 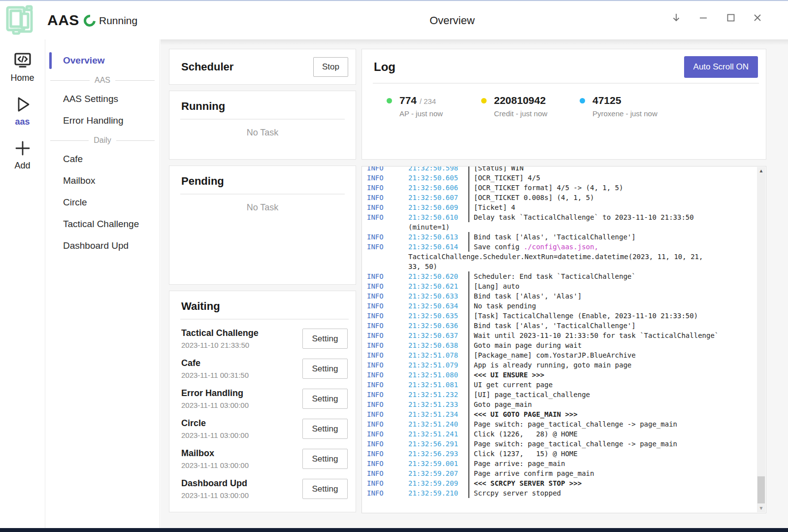 What do you see at coordinates (415, 106) in the screenshot?
I see `stat-ap: 774 / 234AP - just now` at bounding box center [415, 106].